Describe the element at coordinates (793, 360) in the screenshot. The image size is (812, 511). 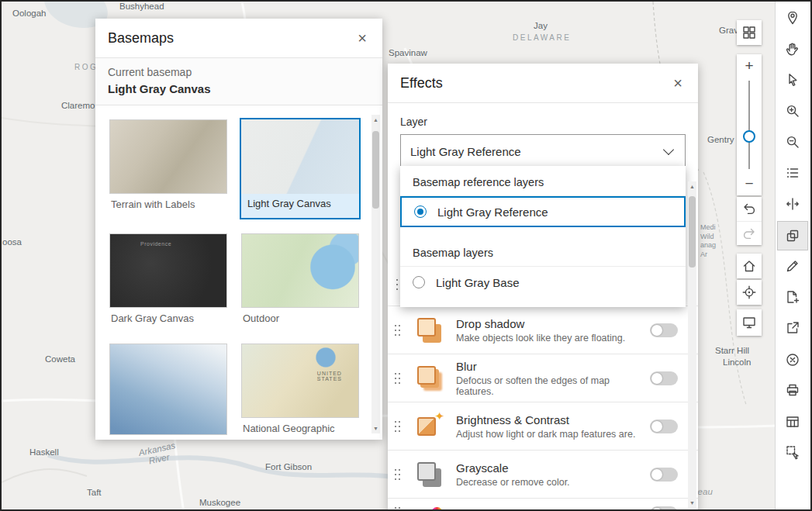
I see `toolbar-button-dismiss` at that location.